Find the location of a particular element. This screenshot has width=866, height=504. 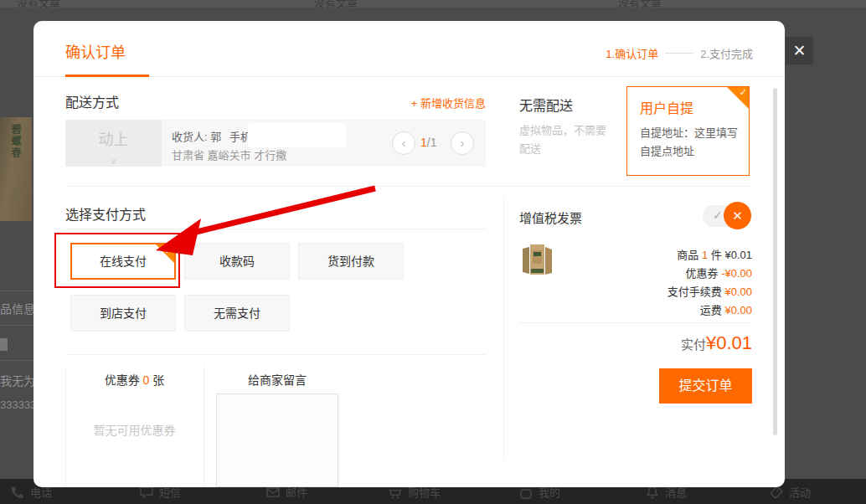

phone-icon is located at coordinates (18, 492).